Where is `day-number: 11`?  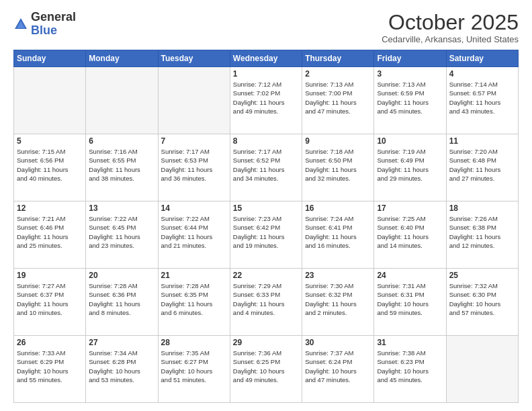 day-number: 11 is located at coordinates (482, 141).